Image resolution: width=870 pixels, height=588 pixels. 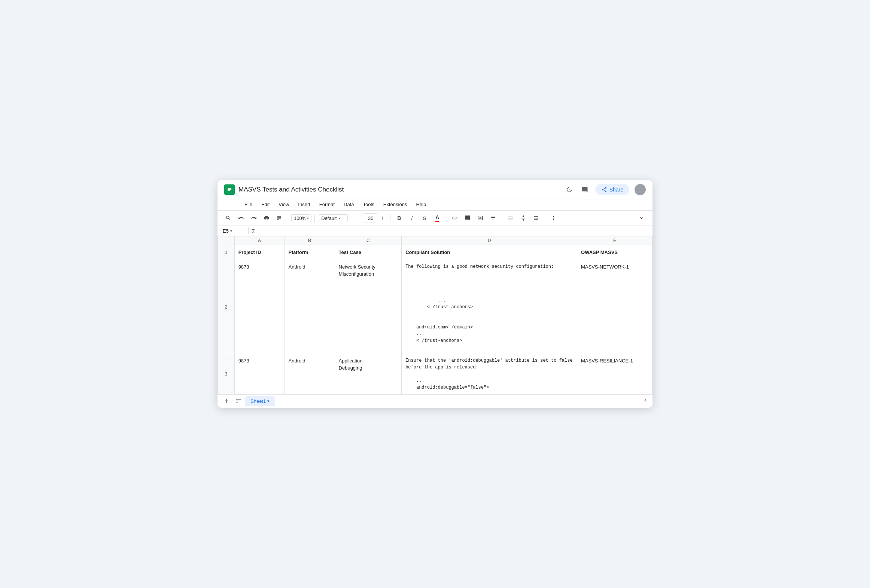 I want to click on menu-edit: Edit, so click(x=265, y=204).